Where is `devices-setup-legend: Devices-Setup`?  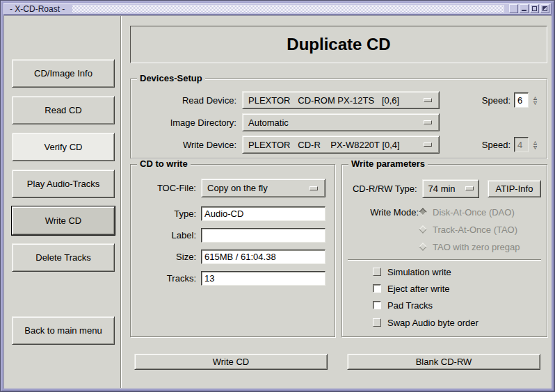
devices-setup-legend: Devices-Setup is located at coordinates (171, 79).